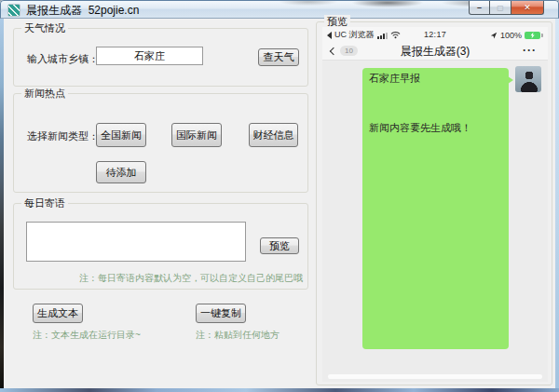  I want to click on window-border-right, so click(557, 205).